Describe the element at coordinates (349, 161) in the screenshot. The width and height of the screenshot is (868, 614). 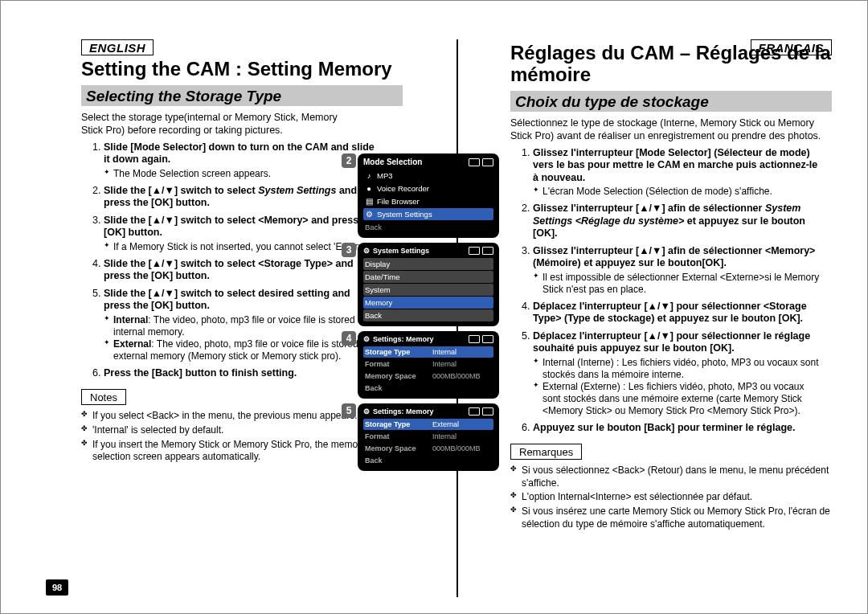
I see `step-callout-2: 2` at that location.